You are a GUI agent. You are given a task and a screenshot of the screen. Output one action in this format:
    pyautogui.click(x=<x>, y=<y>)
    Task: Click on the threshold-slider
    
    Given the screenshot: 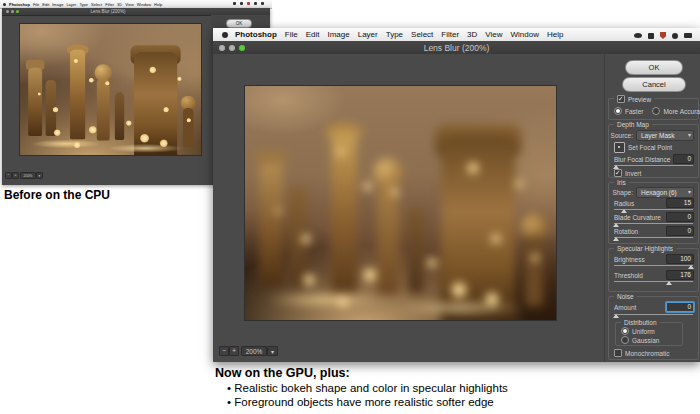 What is the action you would take?
    pyautogui.click(x=654, y=282)
    